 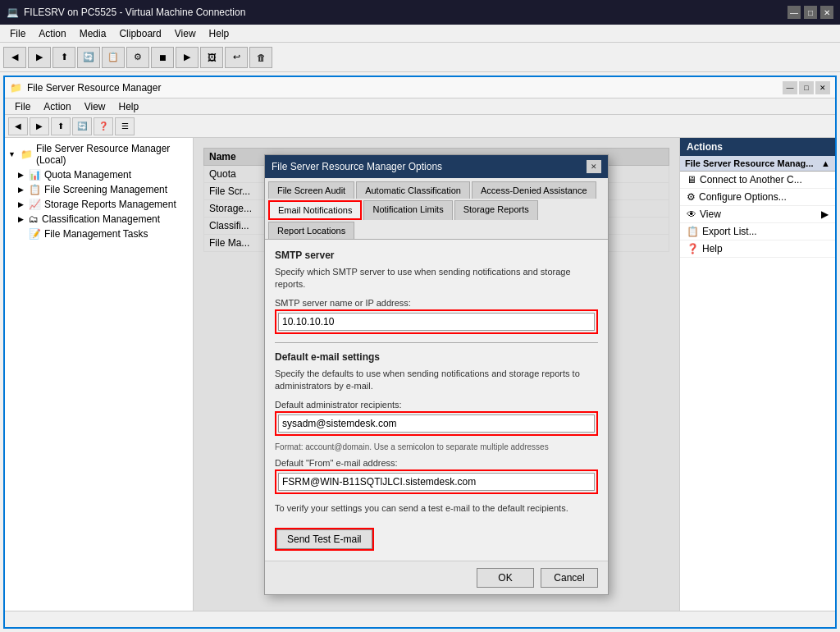 I want to click on tab-file-screen-audit: File Screen Audit, so click(x=312, y=190).